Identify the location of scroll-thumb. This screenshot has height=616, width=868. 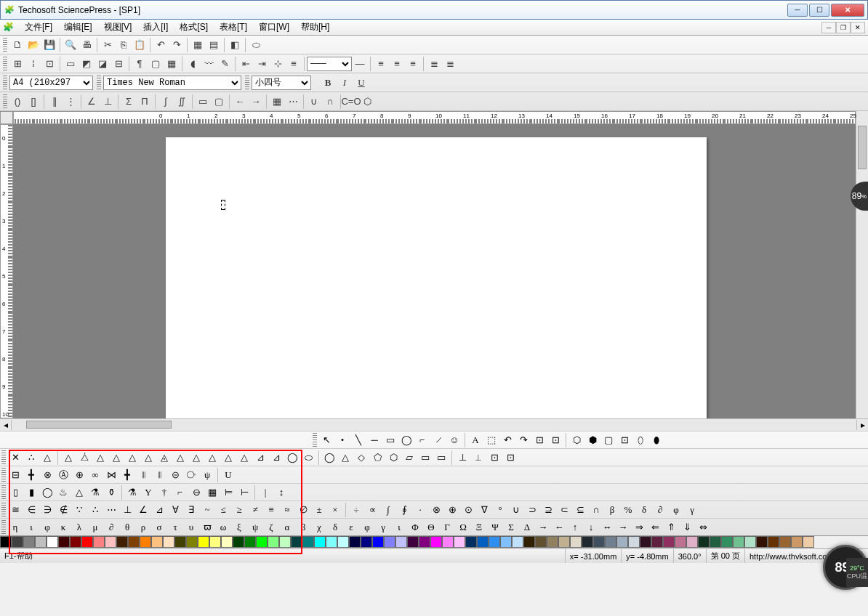
(862, 147).